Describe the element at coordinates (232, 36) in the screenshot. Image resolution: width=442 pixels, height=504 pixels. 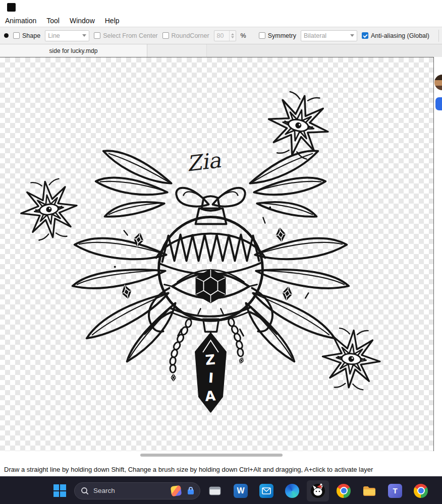
I see `spinner-arrows-icon` at that location.